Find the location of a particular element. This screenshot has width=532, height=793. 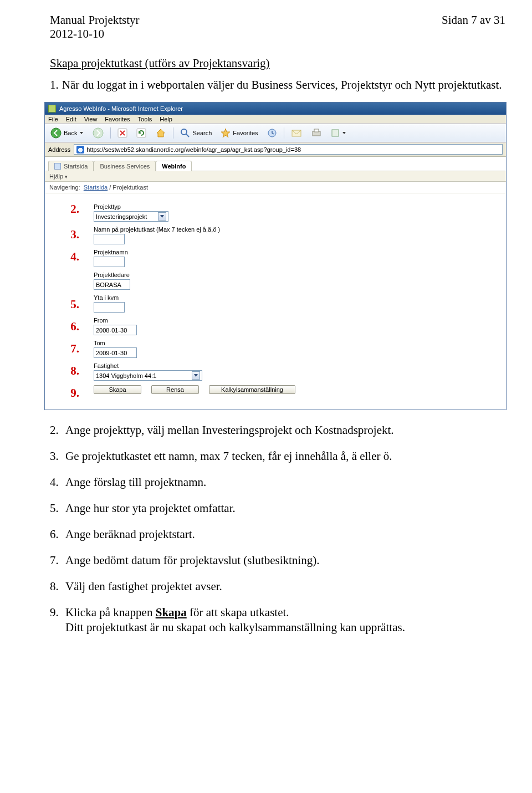

mail-icon is located at coordinates (296, 133).